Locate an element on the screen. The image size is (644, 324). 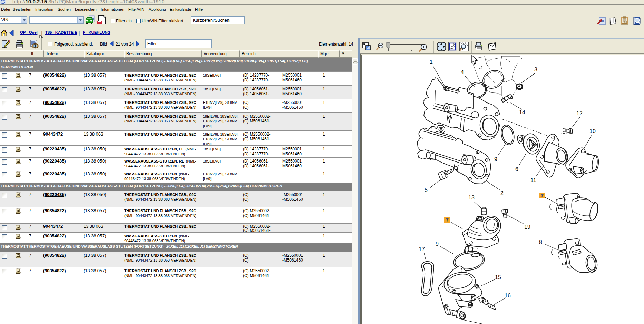
svg-text: 15 is located at coordinates (498, 277).